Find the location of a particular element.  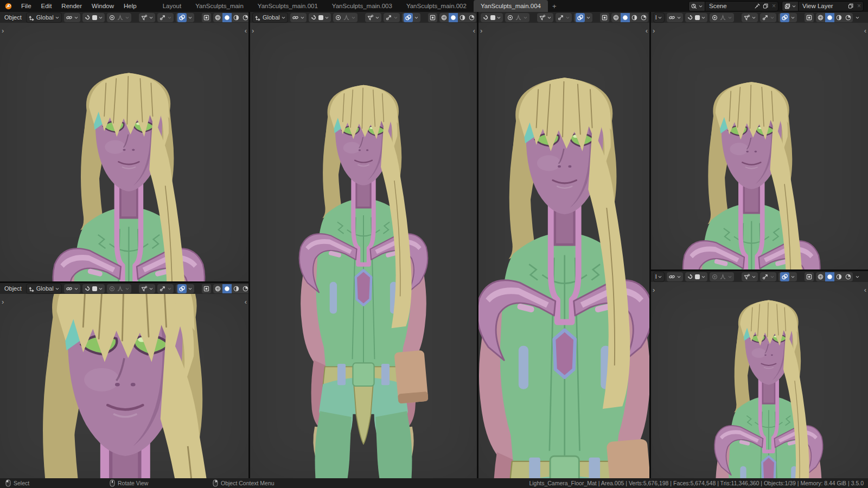

pin-icon is located at coordinates (757, 6).